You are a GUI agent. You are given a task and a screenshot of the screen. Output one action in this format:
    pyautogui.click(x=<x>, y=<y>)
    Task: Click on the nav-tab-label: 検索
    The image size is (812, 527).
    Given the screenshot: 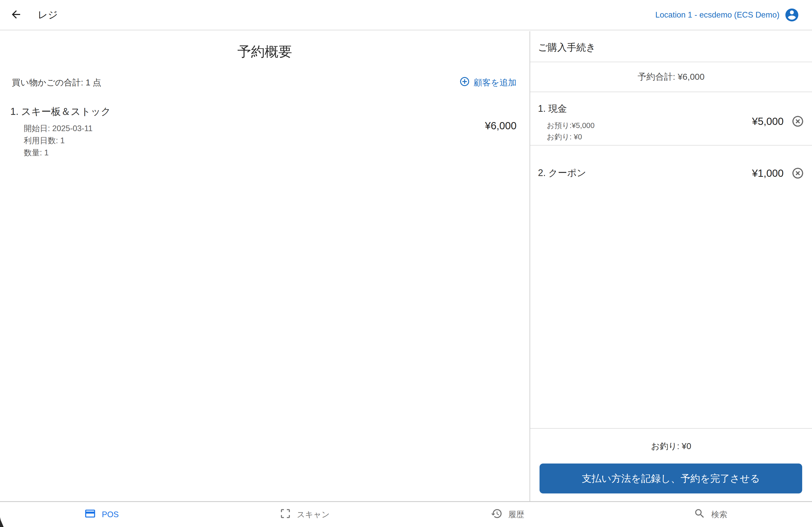 What is the action you would take?
    pyautogui.click(x=719, y=515)
    